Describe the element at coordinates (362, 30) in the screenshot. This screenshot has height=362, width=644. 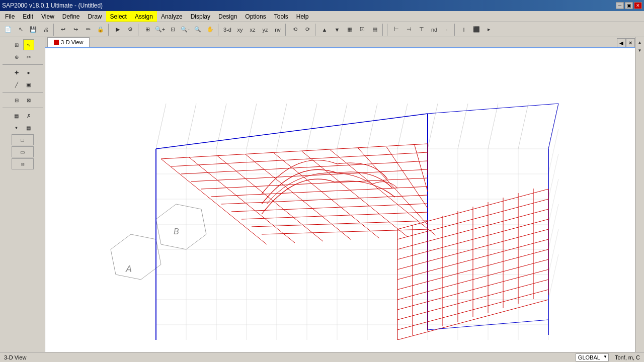
I see `check2-button: ☑` at that location.